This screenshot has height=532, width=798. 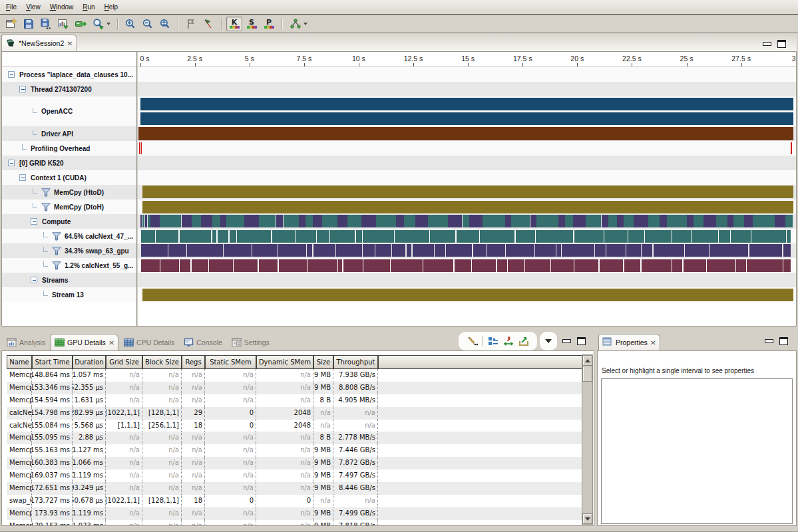 I want to click on timeline-track-kernel-calcnext47, so click(x=466, y=236).